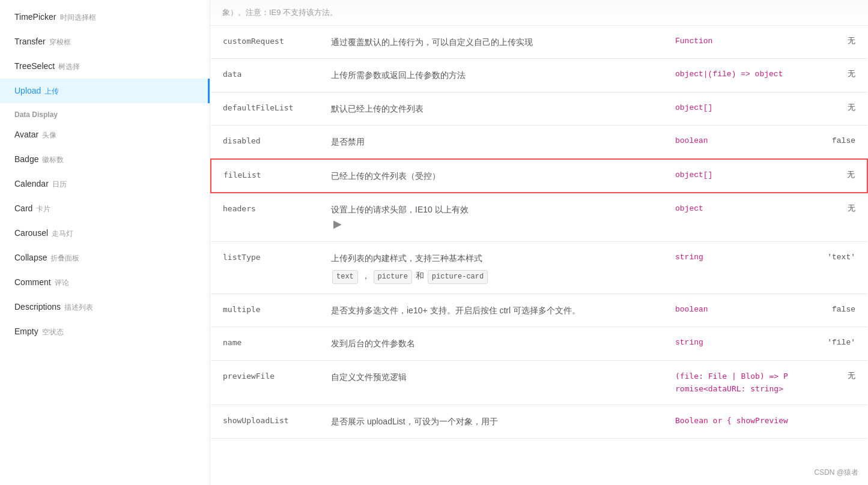 This screenshot has width=868, height=485. Describe the element at coordinates (65, 258) in the screenshot. I see `sidebar-item-label-zh: 折叠面板` at that location.